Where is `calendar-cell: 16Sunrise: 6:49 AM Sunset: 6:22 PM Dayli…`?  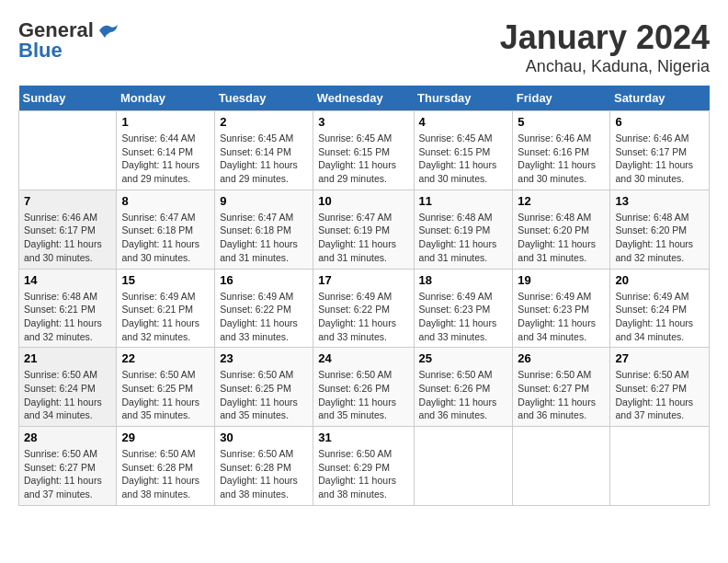
calendar-cell: 16Sunrise: 6:49 AM Sunset: 6:22 PM Dayli… is located at coordinates (265, 308).